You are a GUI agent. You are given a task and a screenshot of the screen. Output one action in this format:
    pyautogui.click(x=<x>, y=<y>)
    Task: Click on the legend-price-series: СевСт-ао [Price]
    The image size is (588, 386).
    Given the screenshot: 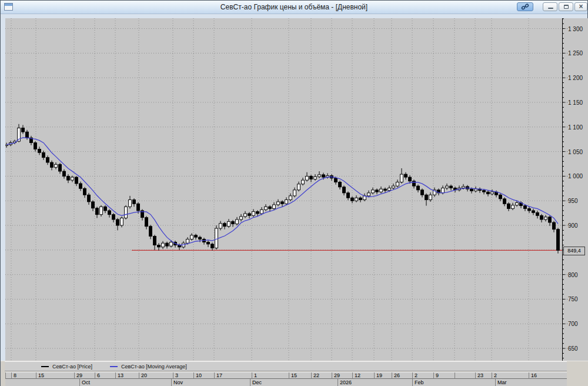 What is the action you would take?
    pyautogui.click(x=67, y=367)
    